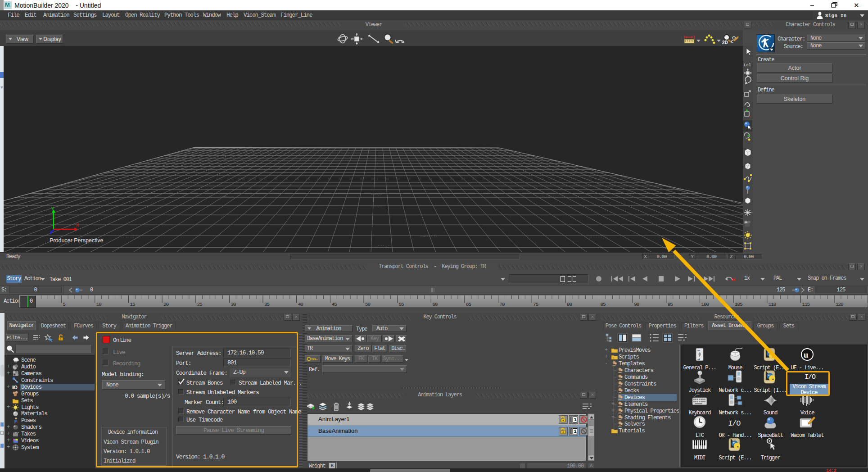 The image size is (868, 472). I want to click on svg-text: 75, so click(536, 304).